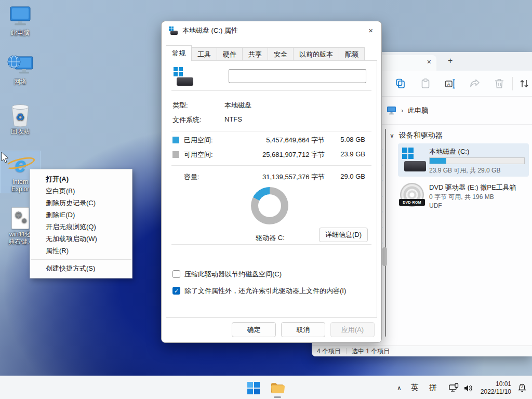 Image resolution: width=532 pixels, height=399 pixels. What do you see at coordinates (176, 155) in the screenshot?
I see `free-space-swatch` at bounding box center [176, 155].